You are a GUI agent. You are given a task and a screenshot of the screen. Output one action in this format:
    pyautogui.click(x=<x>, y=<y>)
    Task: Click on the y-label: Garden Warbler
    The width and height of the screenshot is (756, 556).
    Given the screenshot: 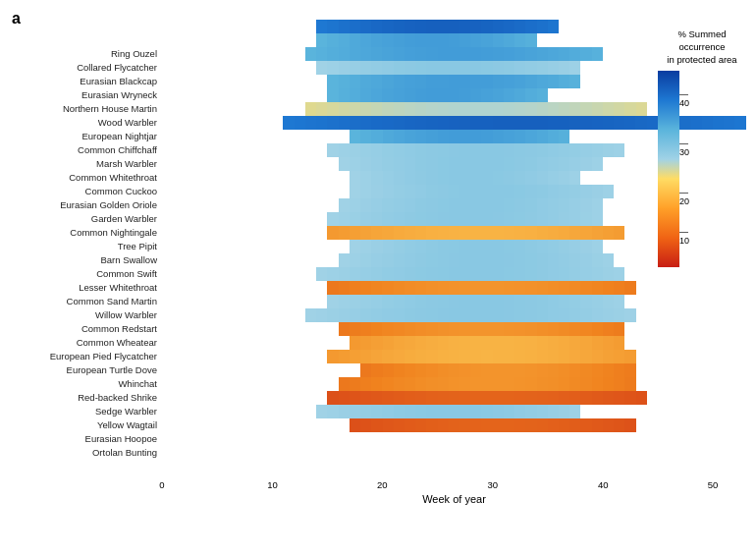 What is the action you would take?
    pyautogui.click(x=86, y=219)
    